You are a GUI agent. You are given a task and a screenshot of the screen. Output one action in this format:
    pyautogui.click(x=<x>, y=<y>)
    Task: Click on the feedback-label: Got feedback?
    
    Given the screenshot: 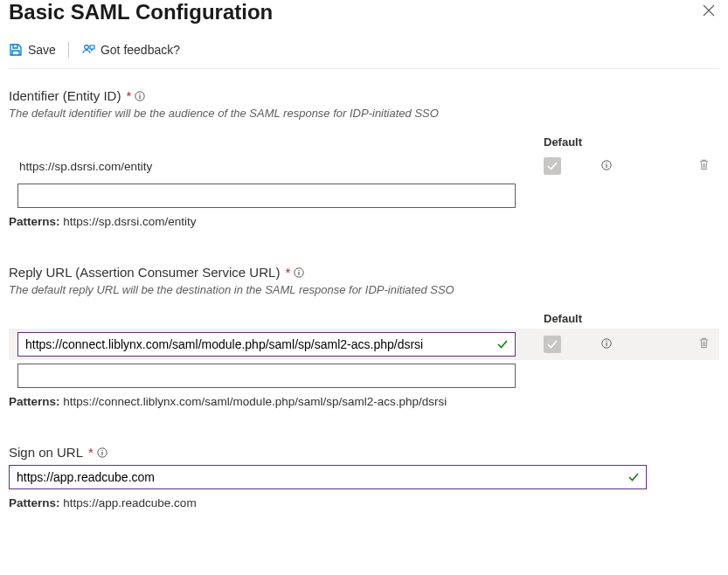 What is the action you would take?
    pyautogui.click(x=140, y=50)
    